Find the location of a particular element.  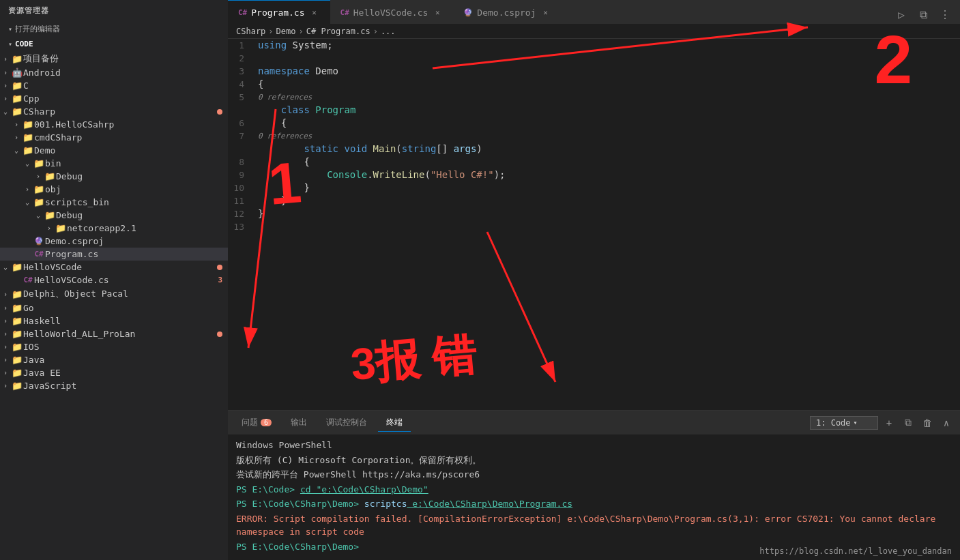

tree-label: Android is located at coordinates (126, 72).